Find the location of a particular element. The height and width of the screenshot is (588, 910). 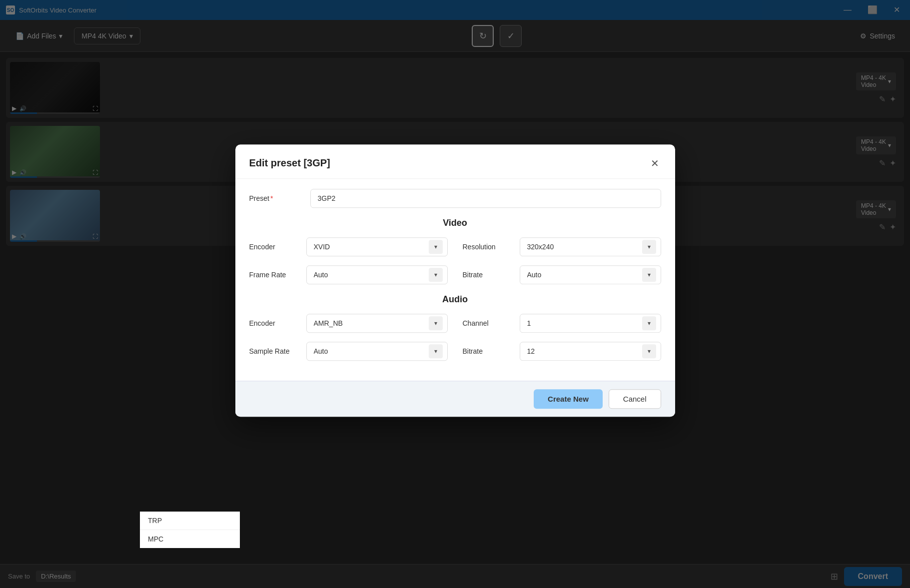

preset-label: Preset* is located at coordinates (277, 198).